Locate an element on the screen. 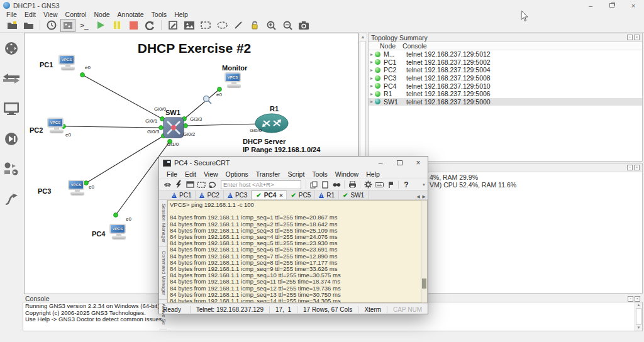 Image resolution: width=644 pixels, height=342 pixels. menu-item: Node is located at coordinates (102, 14).